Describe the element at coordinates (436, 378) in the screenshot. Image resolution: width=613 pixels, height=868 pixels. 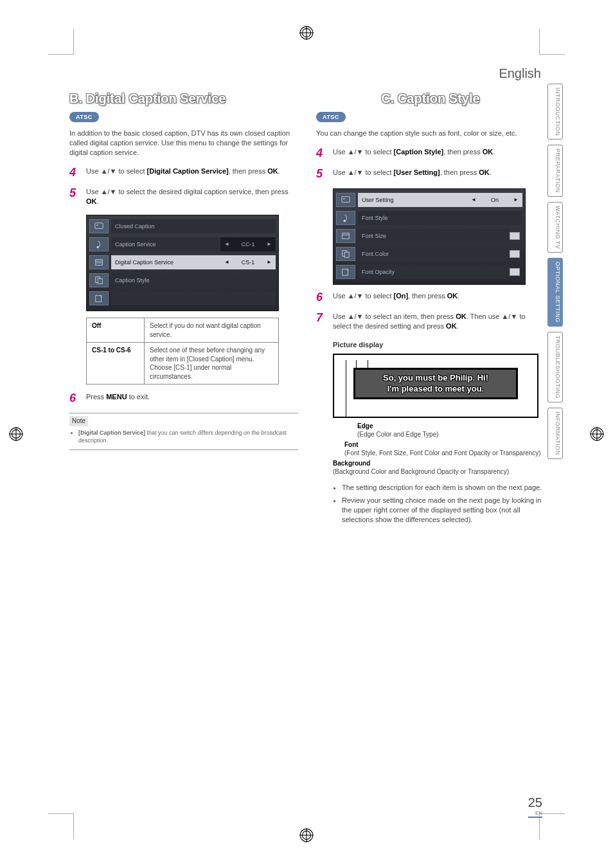
I see `caption-line: So, you must be Philip. Hi!` at that location.